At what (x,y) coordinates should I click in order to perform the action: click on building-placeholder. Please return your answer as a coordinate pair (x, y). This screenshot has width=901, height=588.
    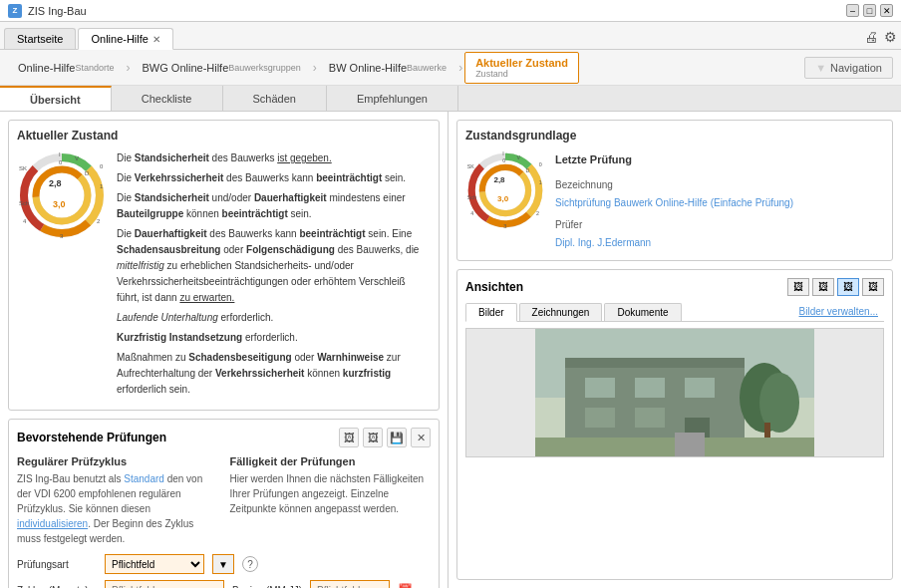
    Looking at the image, I should click on (675, 393).